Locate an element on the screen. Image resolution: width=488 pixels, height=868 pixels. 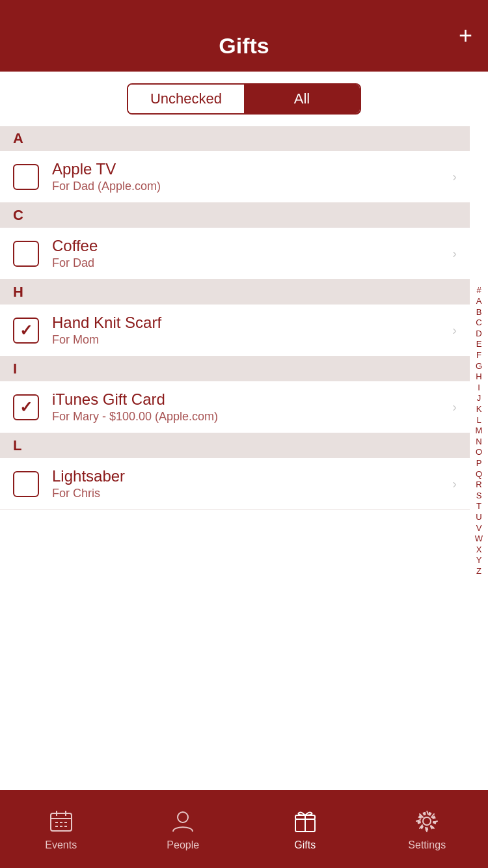
tab-bar: Events People Gifts is located at coordinates (244, 829).